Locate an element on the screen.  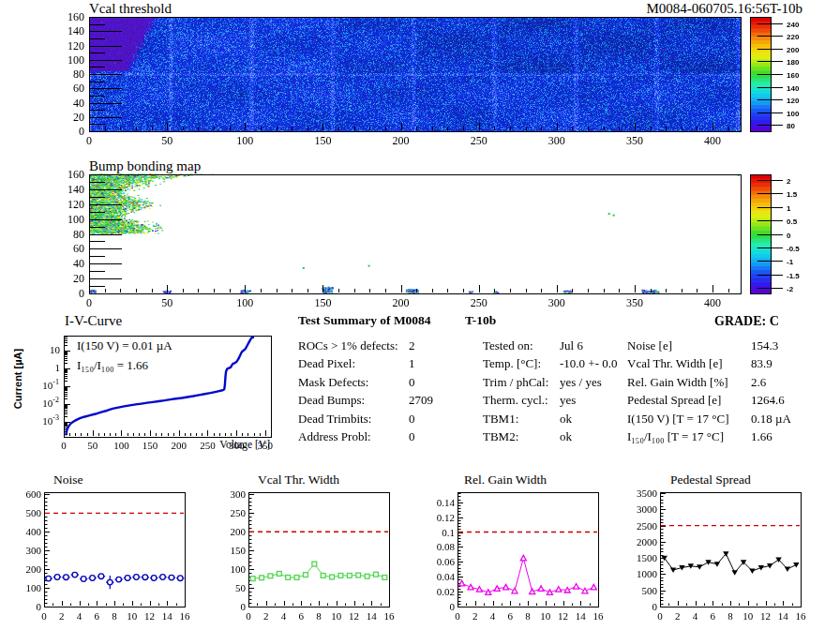
result-label: I₁₅₀/I₁₀₀ [T = 17 °C] is located at coordinates (689, 437).